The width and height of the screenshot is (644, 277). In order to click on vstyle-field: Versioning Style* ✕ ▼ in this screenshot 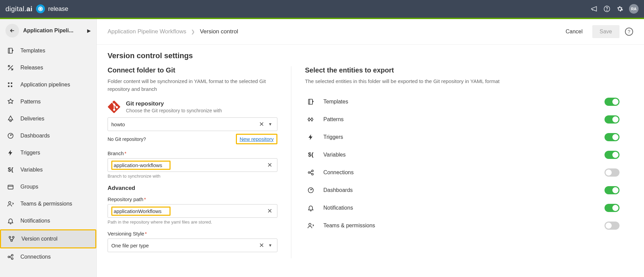, I will do `click(193, 242)`.